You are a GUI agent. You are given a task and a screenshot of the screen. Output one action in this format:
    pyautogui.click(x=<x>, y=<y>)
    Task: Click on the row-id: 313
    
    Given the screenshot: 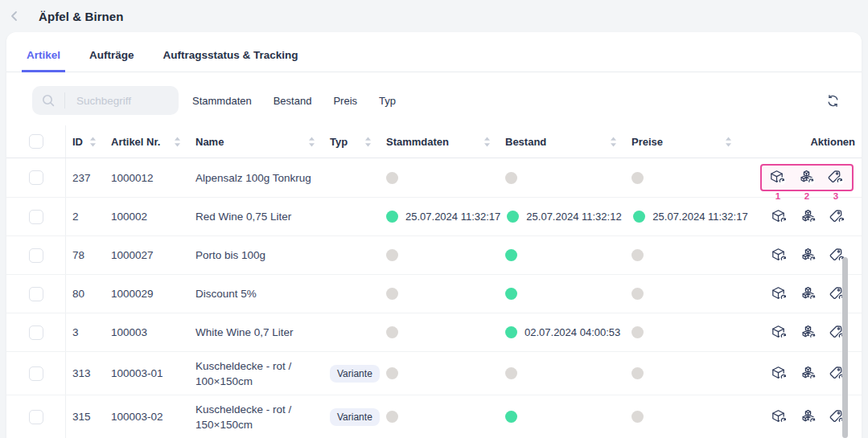 What is the action you would take?
    pyautogui.click(x=82, y=373)
    